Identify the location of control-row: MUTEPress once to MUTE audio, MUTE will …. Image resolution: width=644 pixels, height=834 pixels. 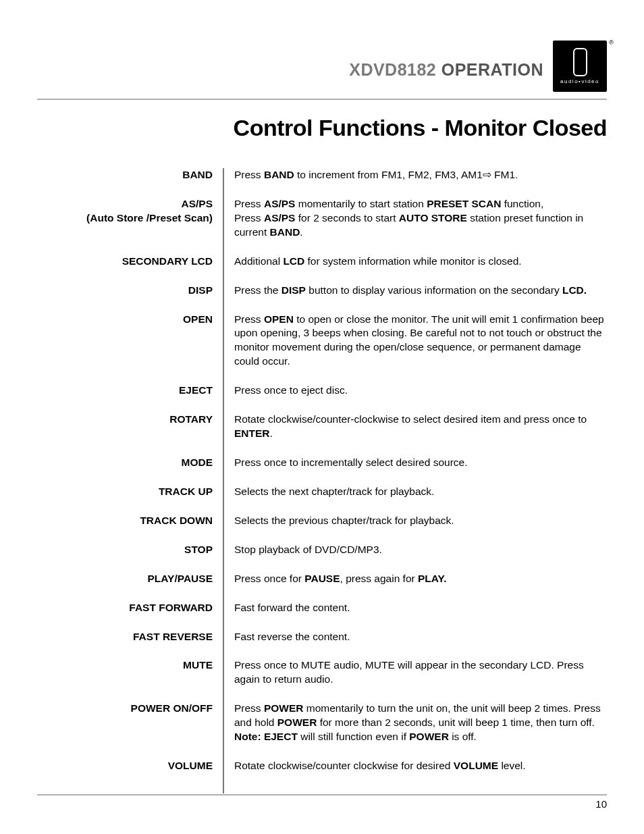
(322, 673).